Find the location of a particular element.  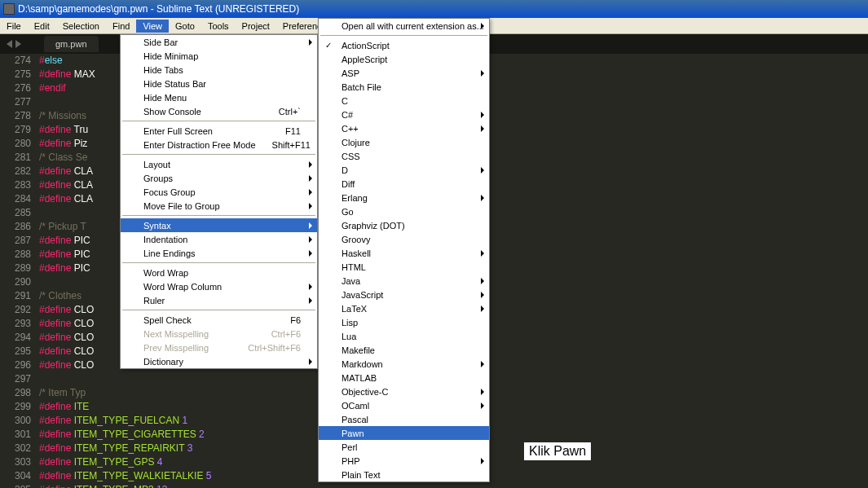

syntax-item-groovy: Groovy is located at coordinates (404, 240).